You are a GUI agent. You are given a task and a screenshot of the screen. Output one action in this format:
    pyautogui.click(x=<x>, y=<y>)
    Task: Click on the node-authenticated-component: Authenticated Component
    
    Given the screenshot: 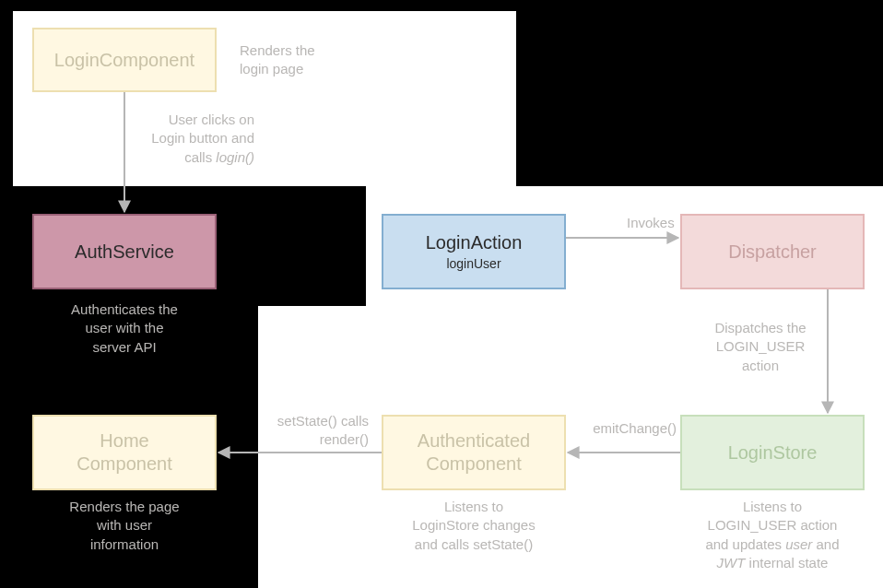 What is the action you would take?
    pyautogui.click(x=474, y=453)
    